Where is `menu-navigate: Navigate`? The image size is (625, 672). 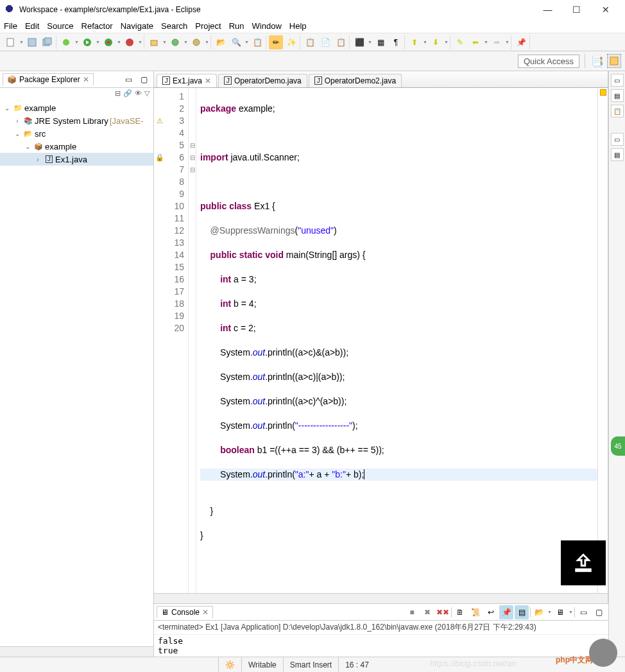 menu-navigate: Navigate is located at coordinates (137, 26).